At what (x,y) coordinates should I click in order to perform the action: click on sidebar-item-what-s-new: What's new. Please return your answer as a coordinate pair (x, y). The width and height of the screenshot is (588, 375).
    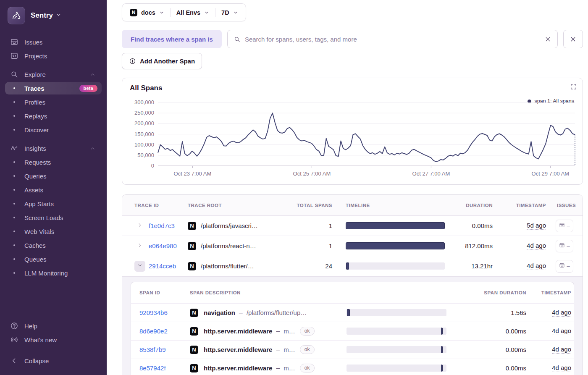
    Looking at the image, I should click on (53, 340).